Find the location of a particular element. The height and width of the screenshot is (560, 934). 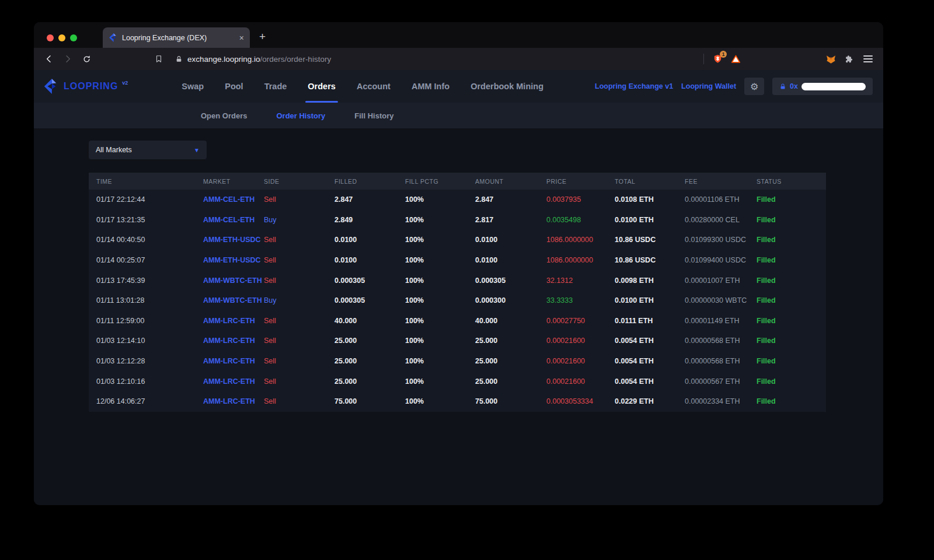

filled: 25.000 is located at coordinates (370, 382).